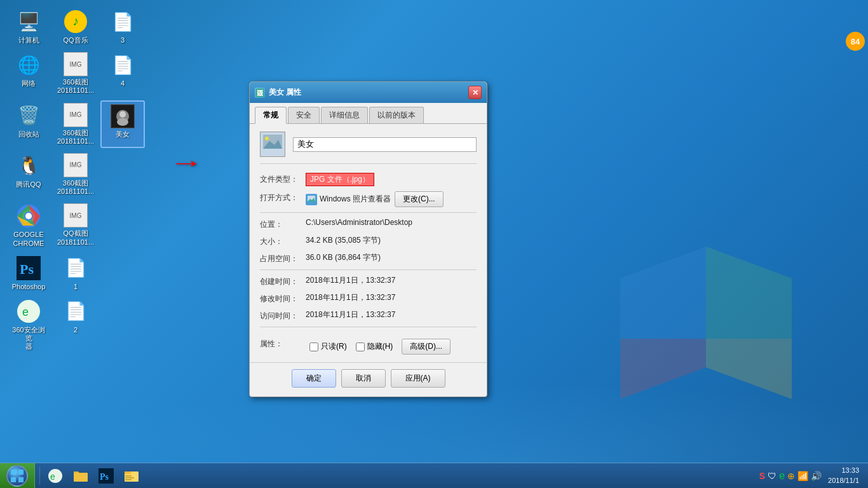 The image size is (868, 488). I want to click on advanced-button: 高级(D)..., so click(426, 347).